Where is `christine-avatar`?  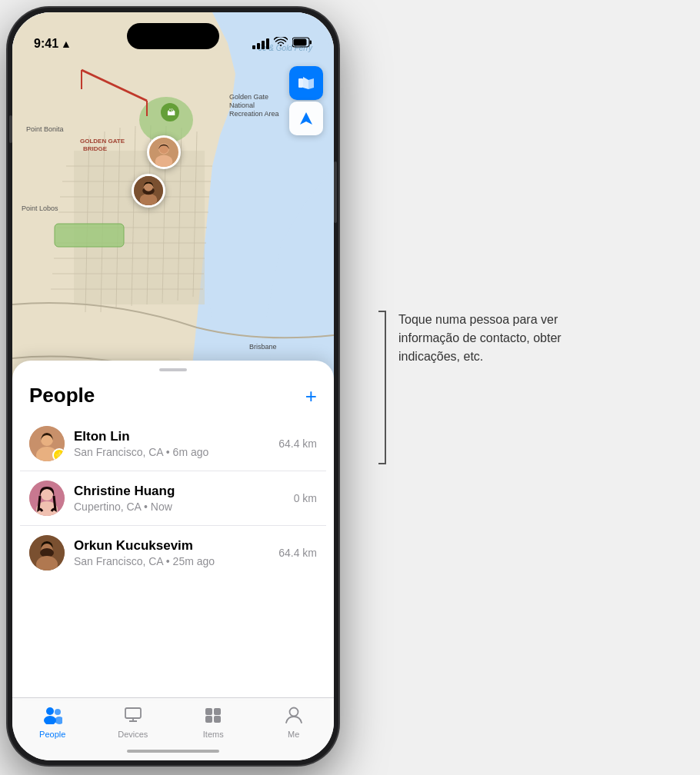
christine-avatar is located at coordinates (47, 498).